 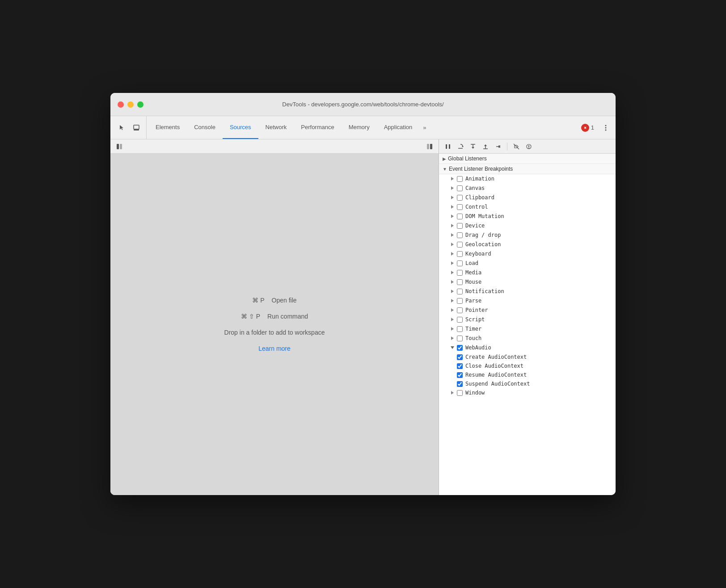 What do you see at coordinates (452, 273) in the screenshot?
I see `expand-icon-media` at bounding box center [452, 273].